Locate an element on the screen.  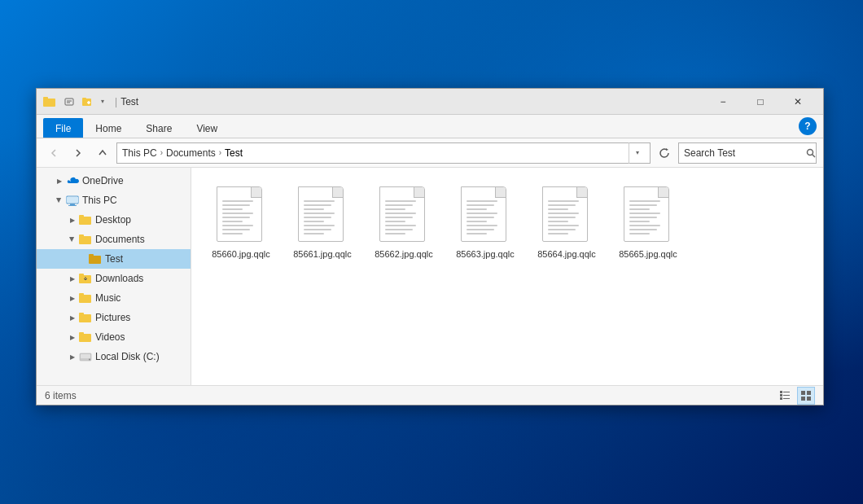
sidebar-label-music: Music is located at coordinates (107, 298).